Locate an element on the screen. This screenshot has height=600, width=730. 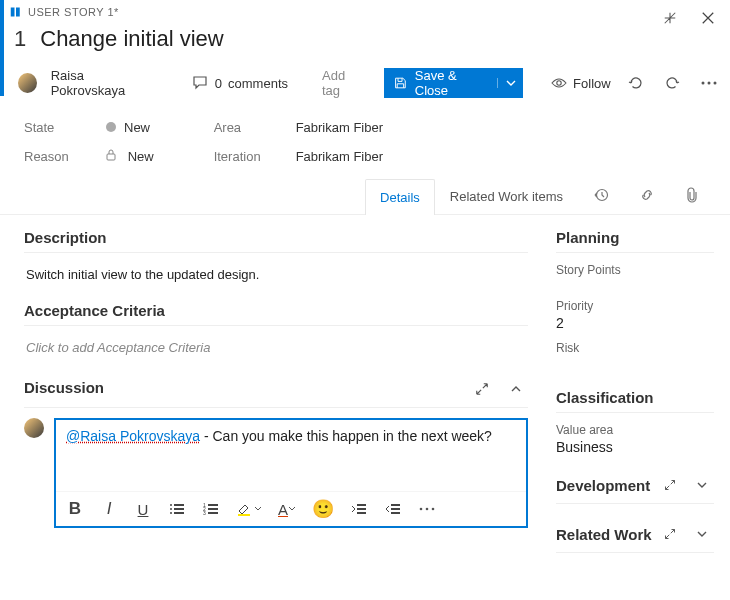
related-work-heading: Related Work is located at coordinates (604, 534).